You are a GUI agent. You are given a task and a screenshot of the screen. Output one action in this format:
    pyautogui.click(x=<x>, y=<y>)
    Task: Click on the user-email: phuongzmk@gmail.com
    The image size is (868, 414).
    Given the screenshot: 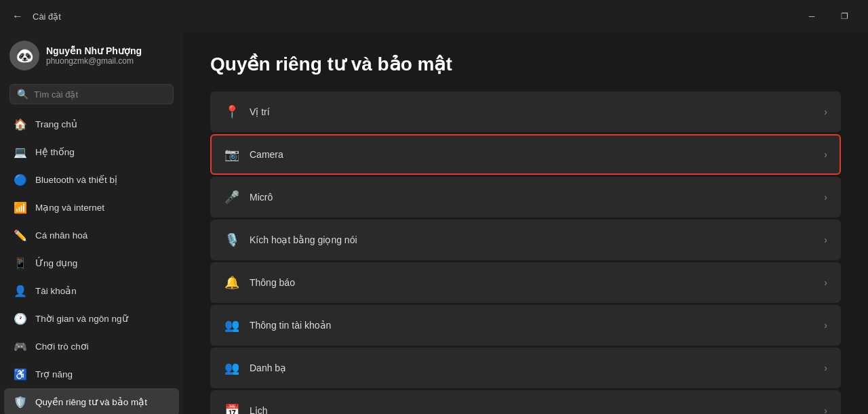 What is the action you would take?
    pyautogui.click(x=94, y=61)
    